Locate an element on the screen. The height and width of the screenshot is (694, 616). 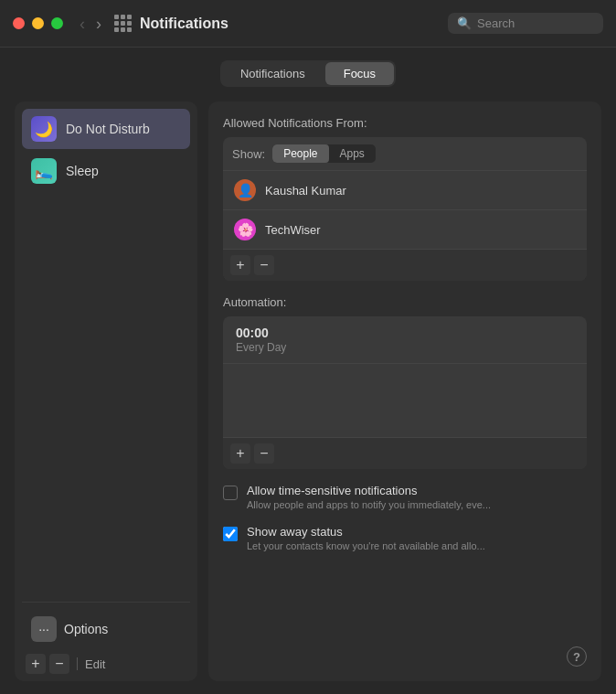
list-item: 👤 Kaushal Kumar is located at coordinates (405, 190).